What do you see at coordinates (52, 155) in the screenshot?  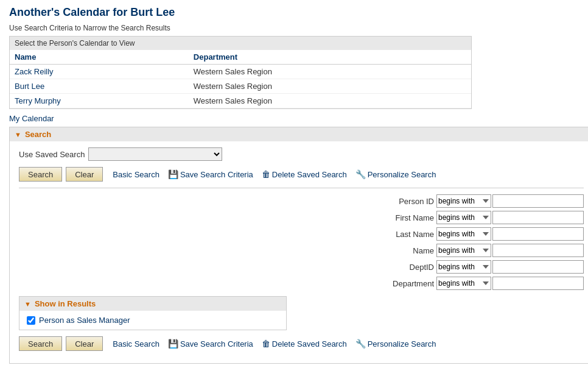 I see `saved-search-label: Use Saved Search` at bounding box center [52, 155].